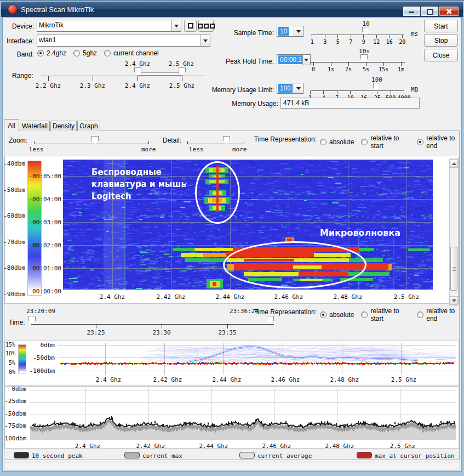 This screenshot has height=476, width=464. Describe the element at coordinates (176, 26) in the screenshot. I see `device-dropdown-button` at that location.